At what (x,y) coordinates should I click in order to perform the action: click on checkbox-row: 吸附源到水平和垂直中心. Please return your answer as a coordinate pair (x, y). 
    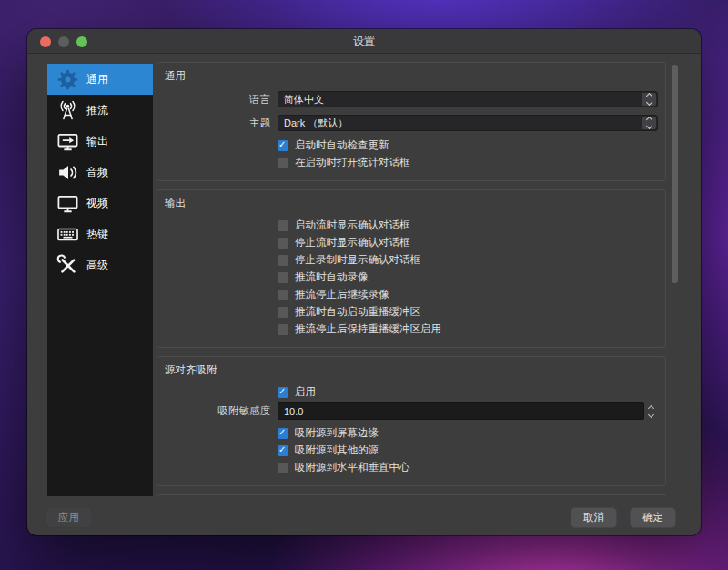
    Looking at the image, I should click on (411, 468).